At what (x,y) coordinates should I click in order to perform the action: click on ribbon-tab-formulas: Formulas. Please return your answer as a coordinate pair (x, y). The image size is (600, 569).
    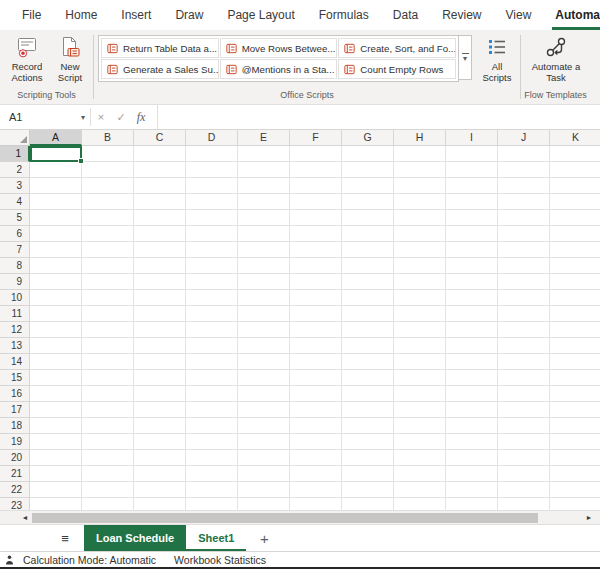
    Looking at the image, I should click on (344, 15).